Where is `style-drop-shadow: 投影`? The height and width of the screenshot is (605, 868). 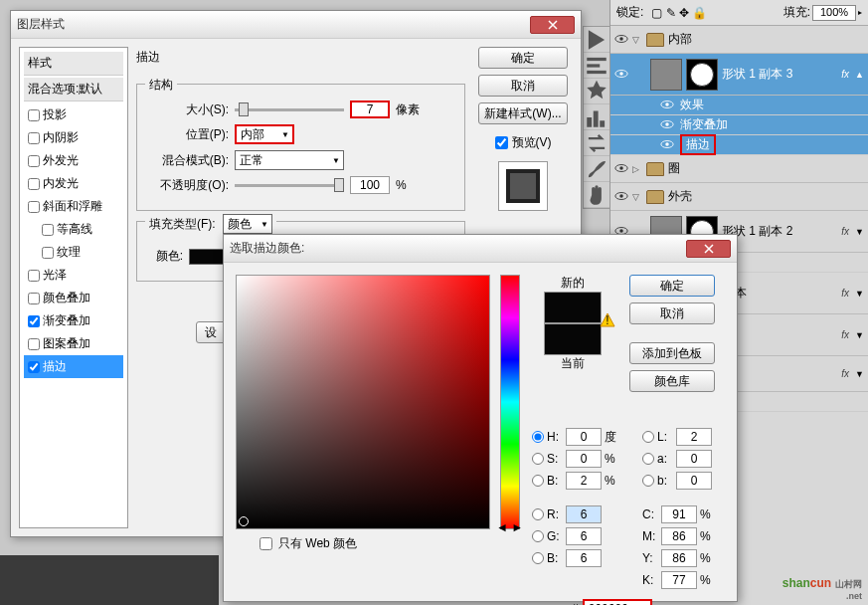
style-drop-shadow: 投影 is located at coordinates (74, 115).